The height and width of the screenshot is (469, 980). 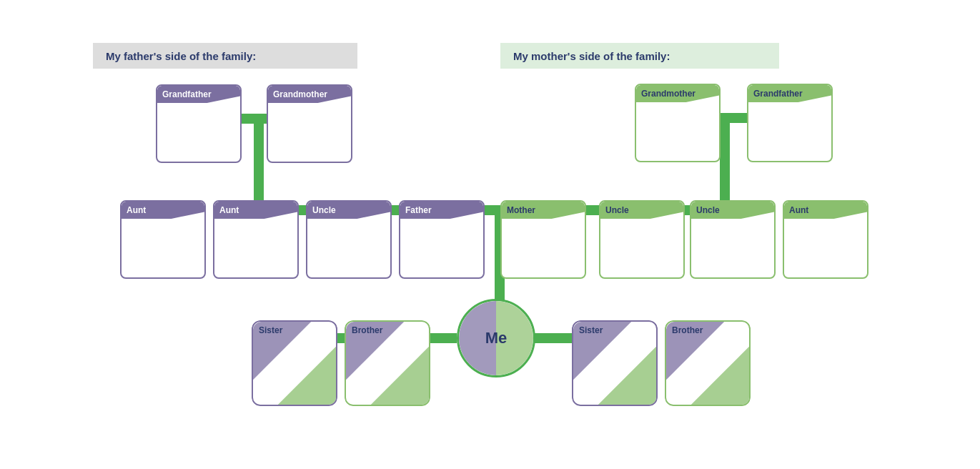 I want to click on card-uncle-mother-side-2: Uncle, so click(x=733, y=240).